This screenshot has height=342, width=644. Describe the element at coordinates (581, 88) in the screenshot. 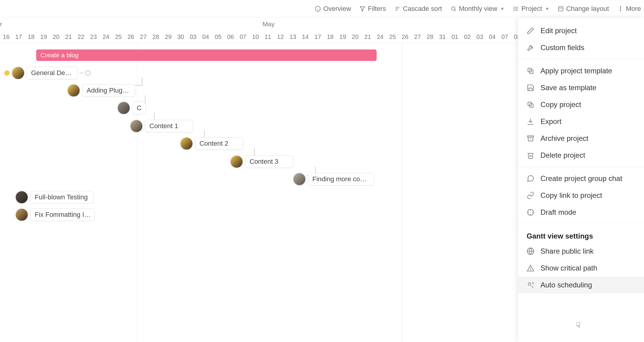

I see `save-template-item: Save as template` at that location.